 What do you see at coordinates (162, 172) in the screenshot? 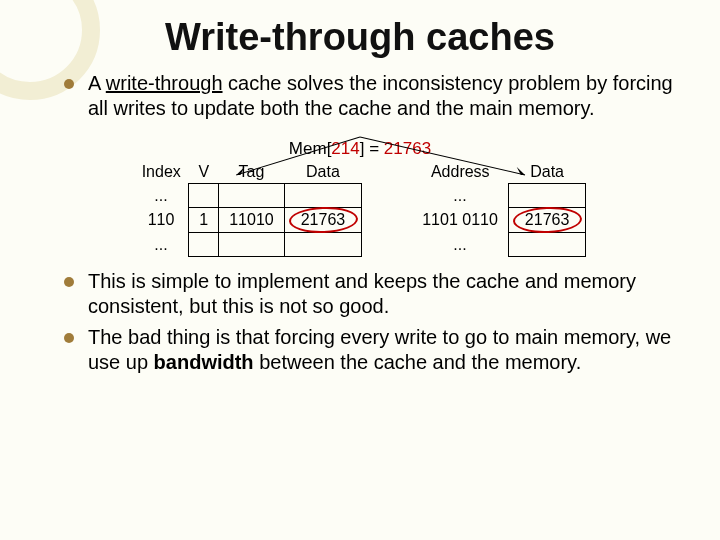
I see `col-index: Index` at bounding box center [162, 172].